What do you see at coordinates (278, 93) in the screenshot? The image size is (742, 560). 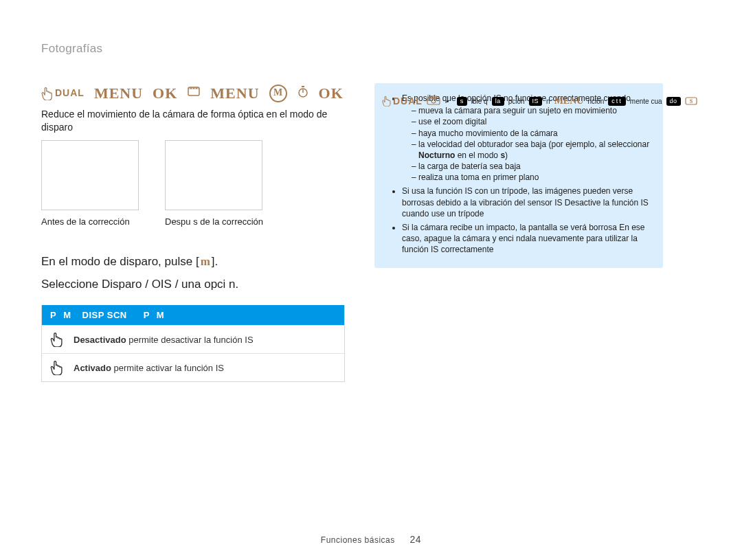 I see `mode-m-icon: M` at bounding box center [278, 93].